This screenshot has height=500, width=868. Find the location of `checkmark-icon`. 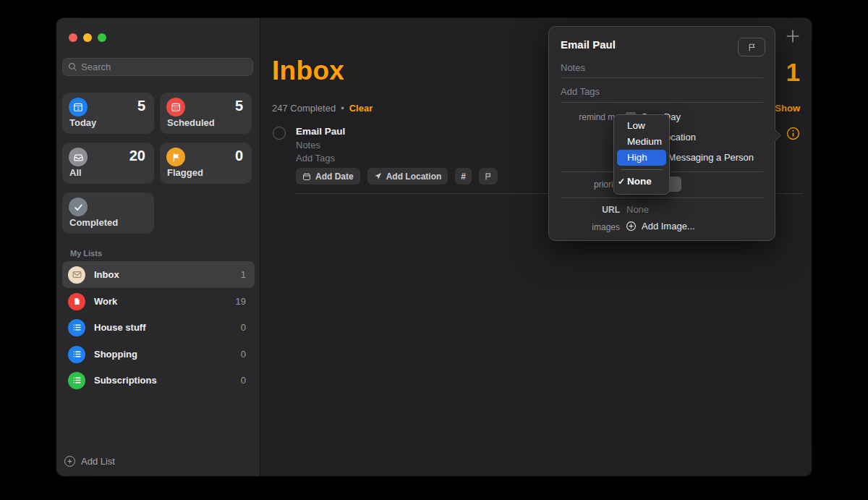

checkmark-icon is located at coordinates (78, 207).